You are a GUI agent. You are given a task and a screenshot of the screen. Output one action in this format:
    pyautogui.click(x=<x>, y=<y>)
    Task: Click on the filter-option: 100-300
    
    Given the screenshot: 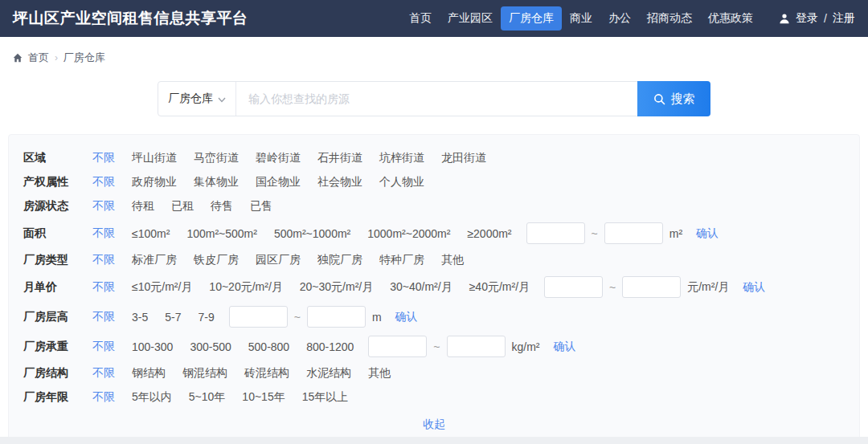 What is the action you would take?
    pyautogui.click(x=153, y=347)
    